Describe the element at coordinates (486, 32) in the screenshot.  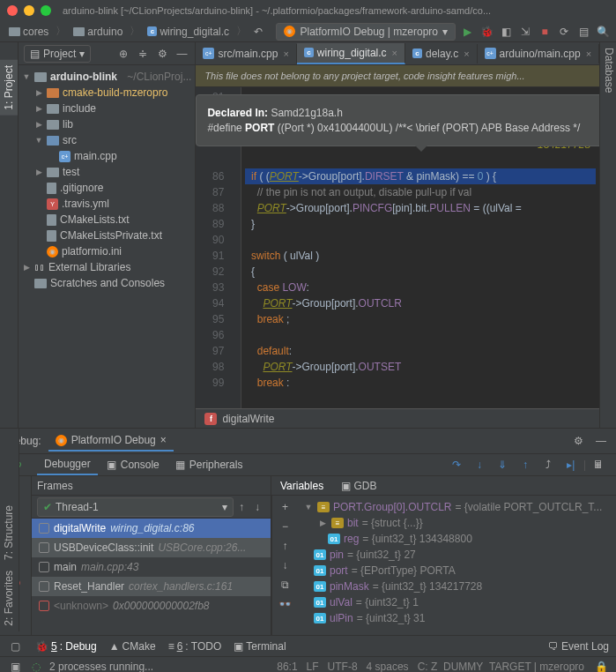
I see `debug-icon: 🐞` at that location.